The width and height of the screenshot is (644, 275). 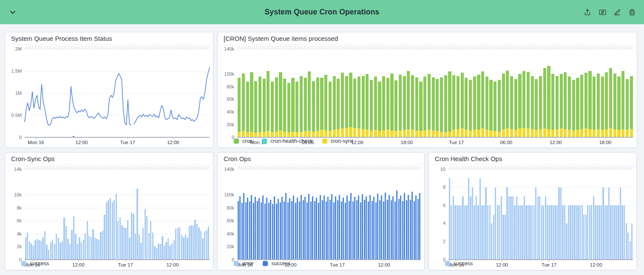 I want to click on legend-item-cron-health-check: cron-health-check, so click(x=287, y=141).